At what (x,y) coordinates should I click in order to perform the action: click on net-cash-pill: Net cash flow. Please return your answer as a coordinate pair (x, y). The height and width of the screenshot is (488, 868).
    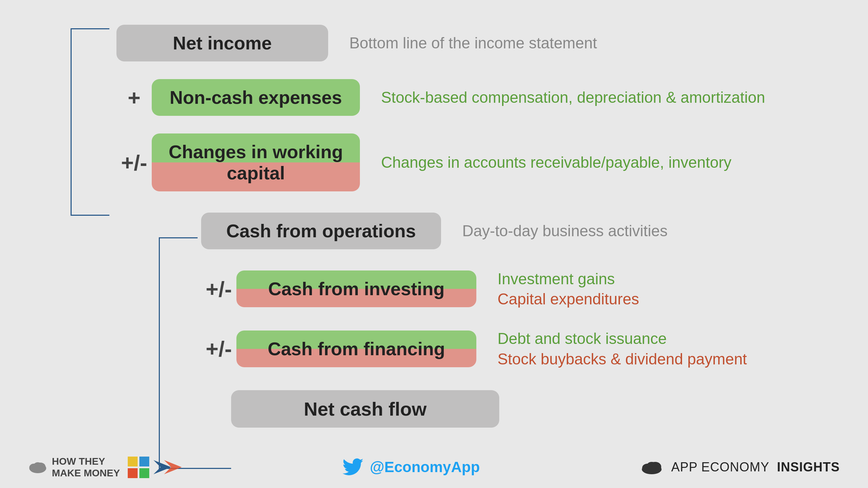
    Looking at the image, I should click on (365, 409).